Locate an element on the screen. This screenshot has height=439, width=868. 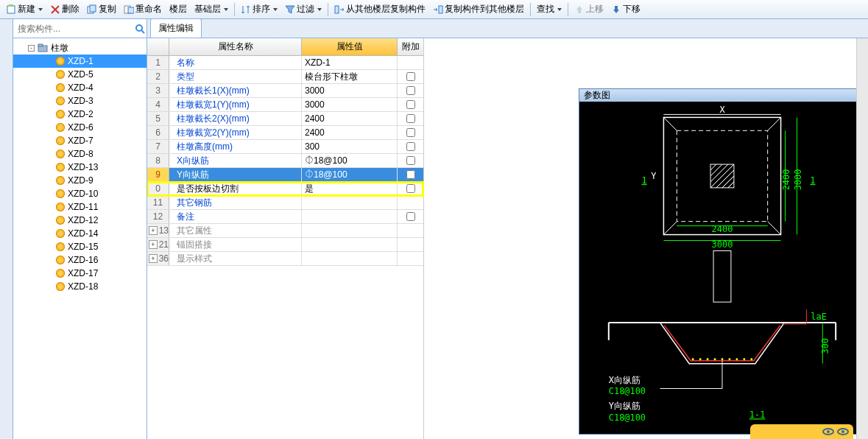
prop-row: 11其它钢筋 is located at coordinates (286, 203).